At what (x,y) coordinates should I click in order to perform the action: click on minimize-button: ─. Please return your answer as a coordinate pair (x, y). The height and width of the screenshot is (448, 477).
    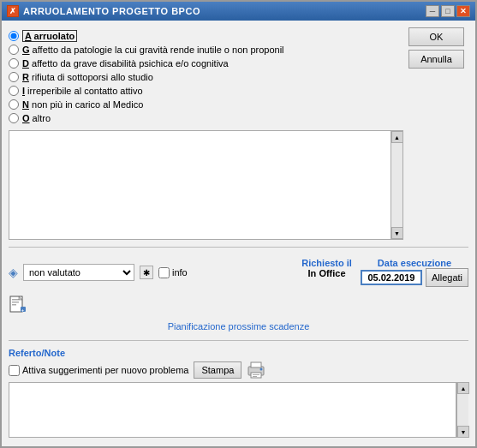
    Looking at the image, I should click on (432, 11).